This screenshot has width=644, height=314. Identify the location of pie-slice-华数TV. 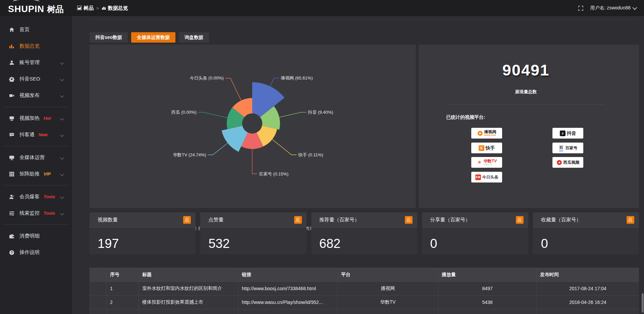
(235, 139).